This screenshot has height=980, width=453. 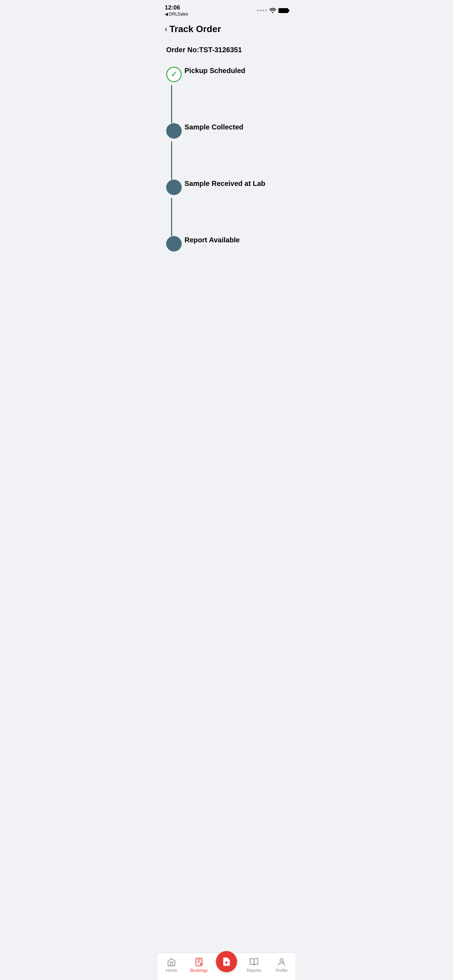 I want to click on connector-received, so click(x=172, y=217).